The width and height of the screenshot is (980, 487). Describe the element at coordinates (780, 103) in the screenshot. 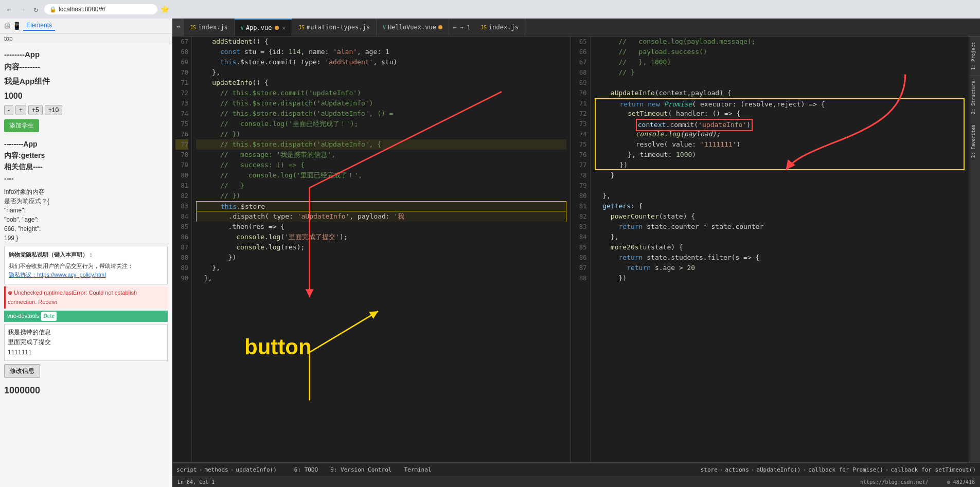

I see `promise-box: return new Promise( executor: (resolve,r…` at that location.